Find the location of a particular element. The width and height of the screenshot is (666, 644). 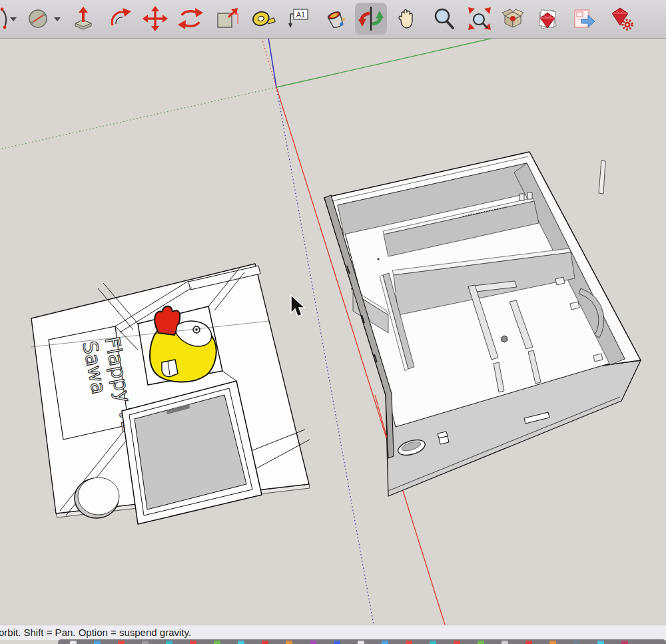

speaker-hole is located at coordinates (97, 498).